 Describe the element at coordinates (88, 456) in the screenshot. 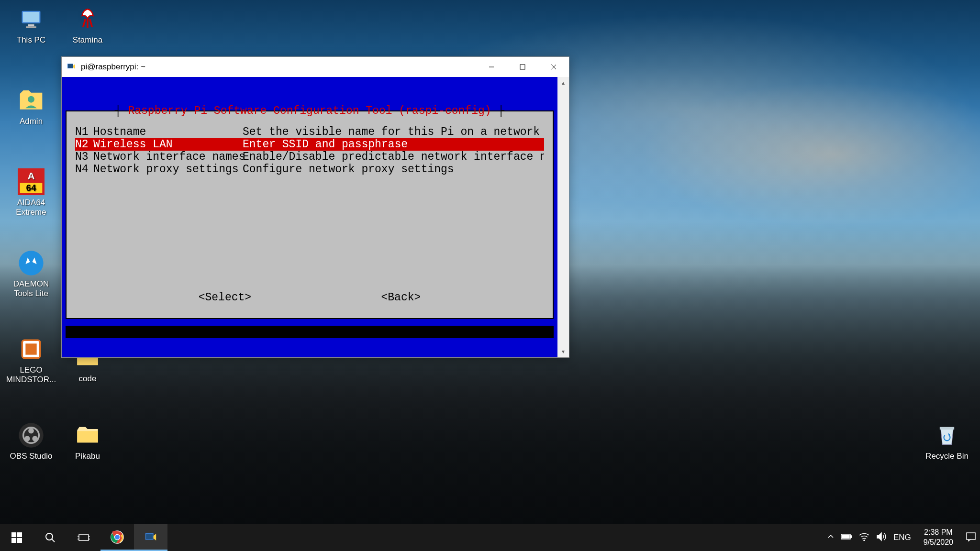

I see `icon-label: Pikabu` at that location.